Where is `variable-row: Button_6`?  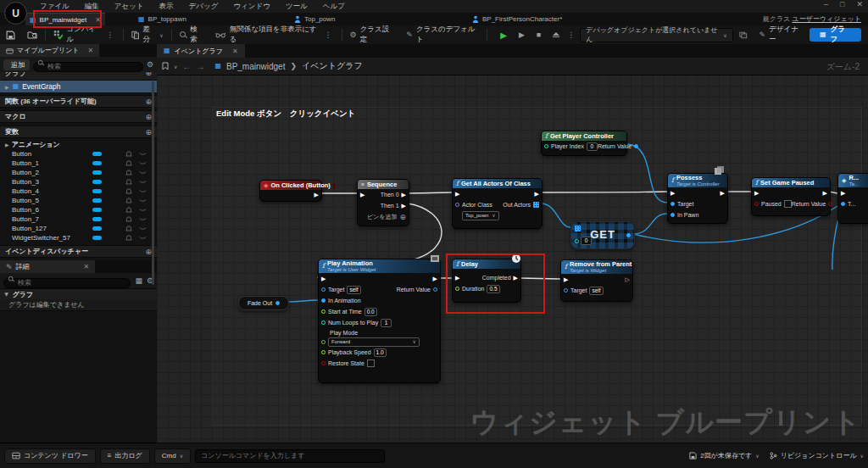 variable-row: Button_6 is located at coordinates (78, 210).